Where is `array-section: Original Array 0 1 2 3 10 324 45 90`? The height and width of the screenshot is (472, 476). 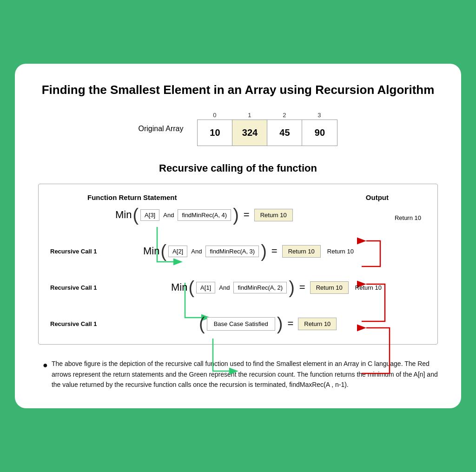 array-section: Original Array 0 1 2 3 10 324 45 90 is located at coordinates (238, 129).